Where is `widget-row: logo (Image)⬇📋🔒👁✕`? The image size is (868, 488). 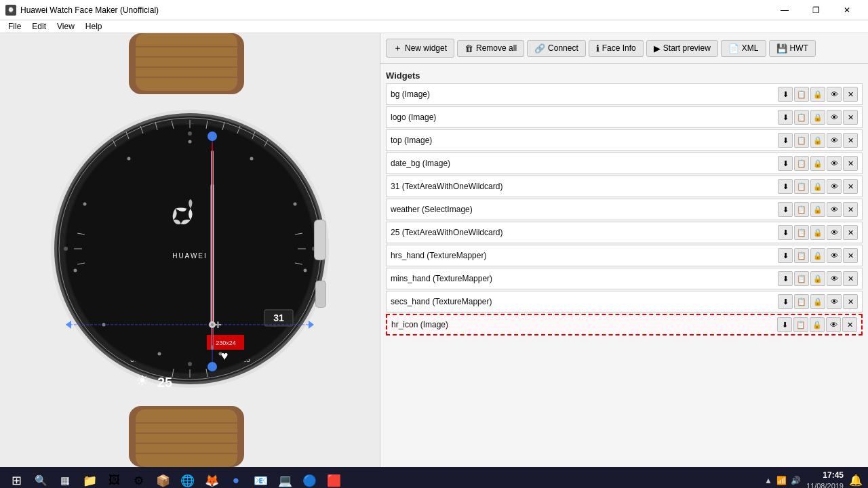
widget-row: logo (Image)⬇📋🔒👁✕ is located at coordinates (624, 117).